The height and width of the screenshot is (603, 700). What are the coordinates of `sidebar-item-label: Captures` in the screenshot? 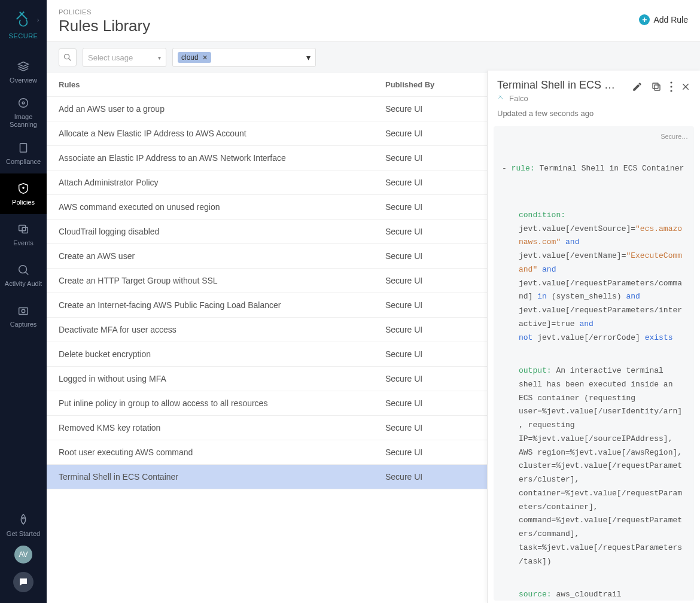 It's located at (24, 324).